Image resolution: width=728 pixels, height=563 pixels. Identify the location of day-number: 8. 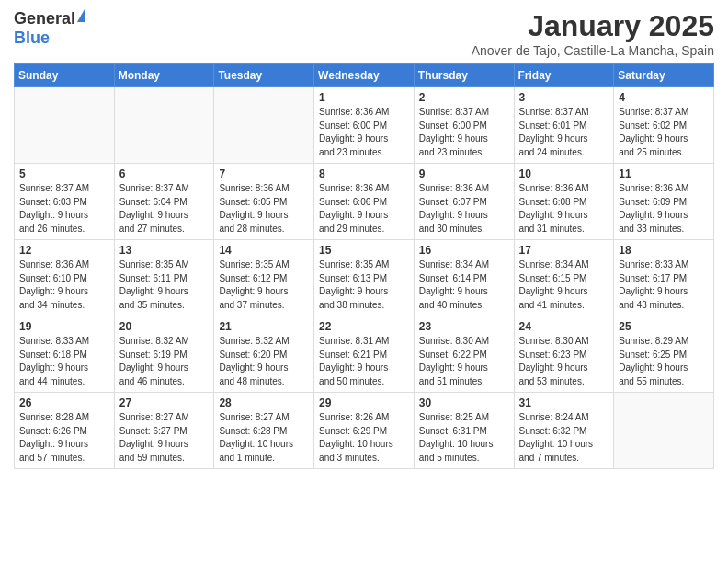
(364, 174).